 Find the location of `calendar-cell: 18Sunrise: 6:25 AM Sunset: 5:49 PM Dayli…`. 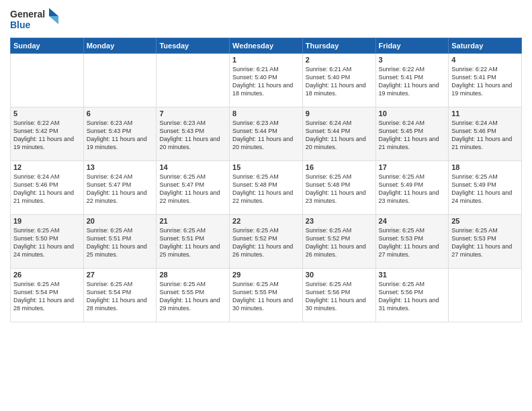

calendar-cell: 18Sunrise: 6:25 AM Sunset: 5:49 PM Dayli… is located at coordinates (485, 188).